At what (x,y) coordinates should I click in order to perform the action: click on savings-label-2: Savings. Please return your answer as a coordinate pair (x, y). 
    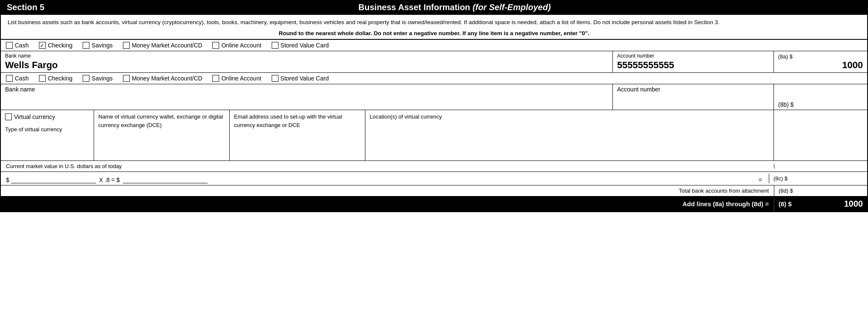
    Looking at the image, I should click on (102, 78).